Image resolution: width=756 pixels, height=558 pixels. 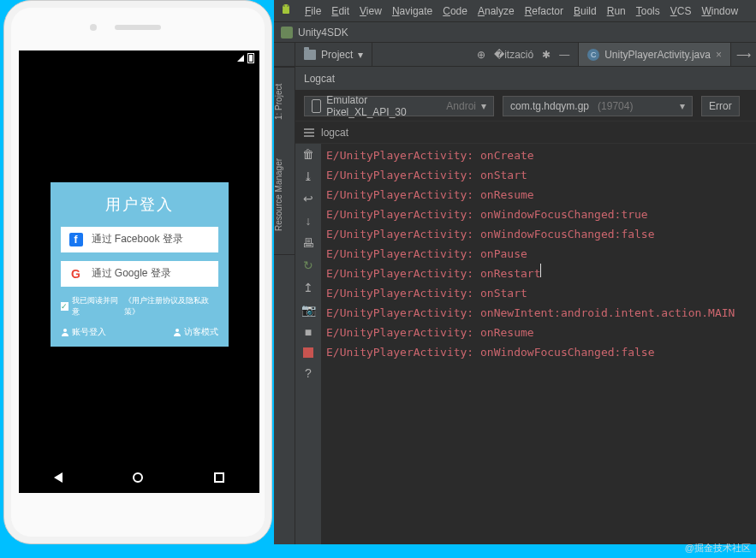 What do you see at coordinates (743, 55) in the screenshot?
I see `hide-panel-button: ⟶` at bounding box center [743, 55].